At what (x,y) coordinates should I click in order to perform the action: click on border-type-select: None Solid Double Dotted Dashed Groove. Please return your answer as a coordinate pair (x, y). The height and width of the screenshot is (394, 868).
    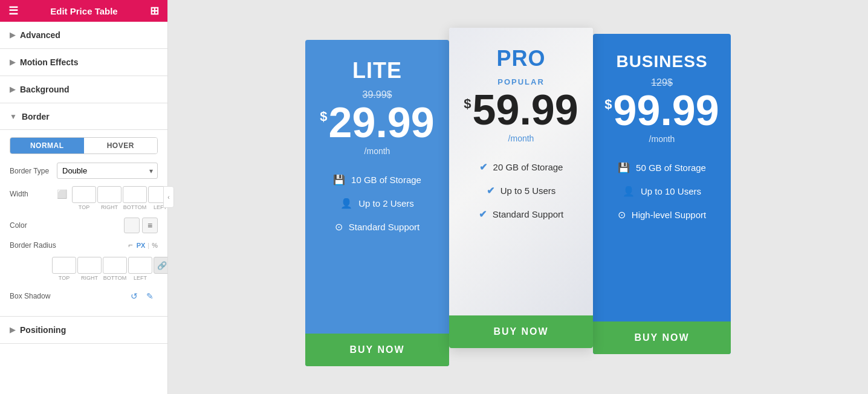
    Looking at the image, I should click on (108, 170).